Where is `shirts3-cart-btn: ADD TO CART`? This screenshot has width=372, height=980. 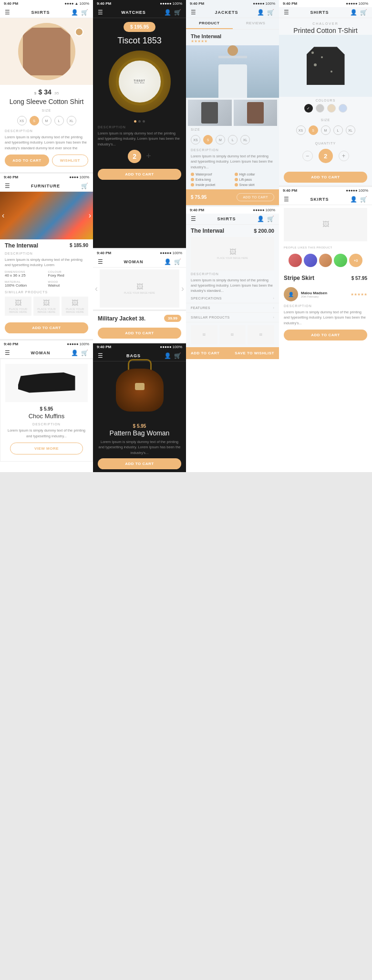 shirts3-cart-btn: ADD TO CART is located at coordinates (325, 177).